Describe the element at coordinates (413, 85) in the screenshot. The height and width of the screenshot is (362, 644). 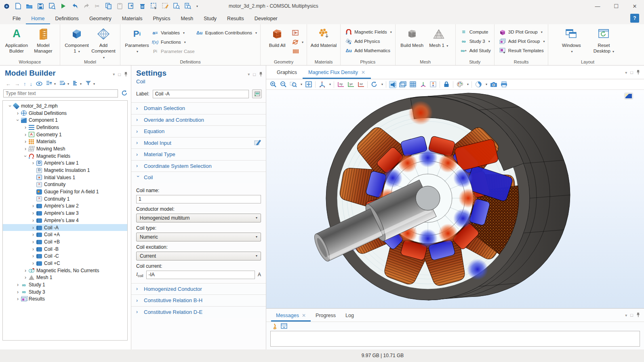
I see `grid-toggle` at that location.